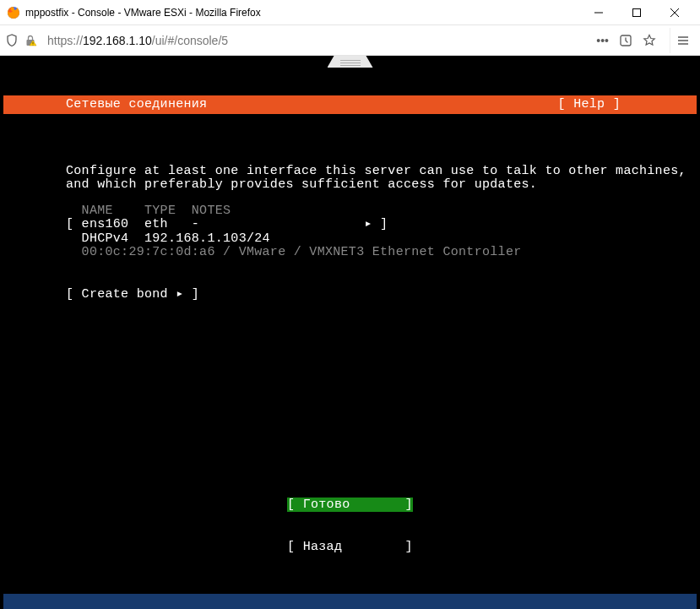 This screenshot has width=700, height=609. Describe the element at coordinates (350, 62) in the screenshot. I see `console-top-strip` at that location.